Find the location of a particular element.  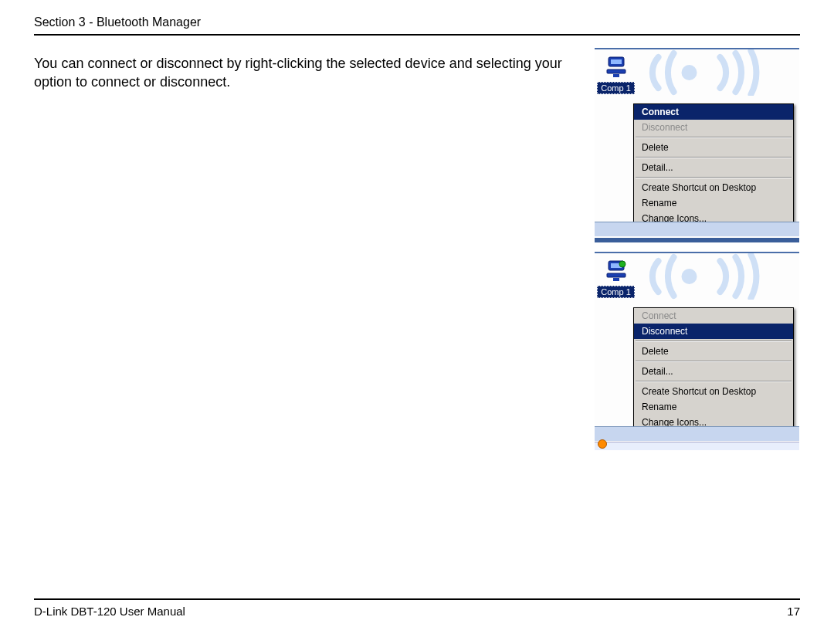

section-title: Section 3 - Bluetooth Manager is located at coordinates (417, 22).